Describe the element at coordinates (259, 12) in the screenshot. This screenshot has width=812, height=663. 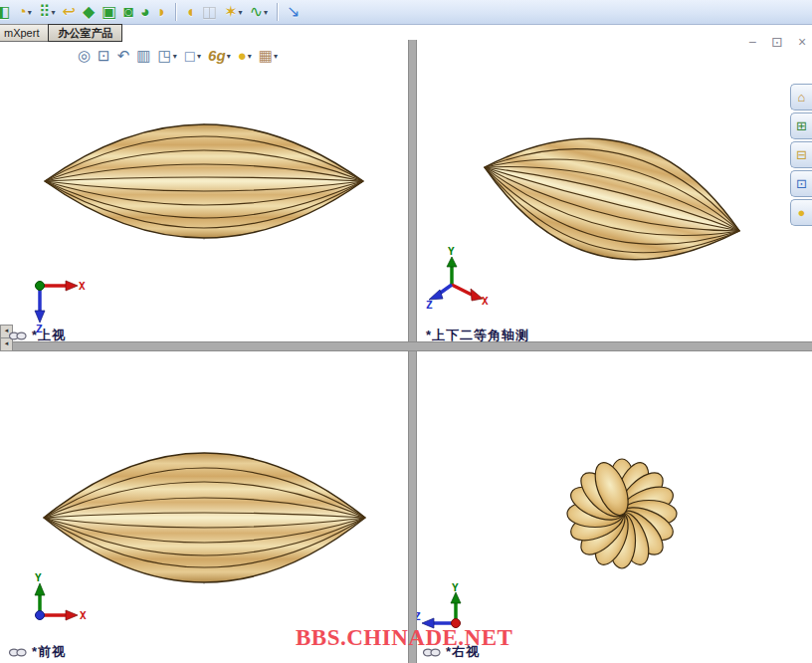
I see `curves-button: ∿▾` at that location.